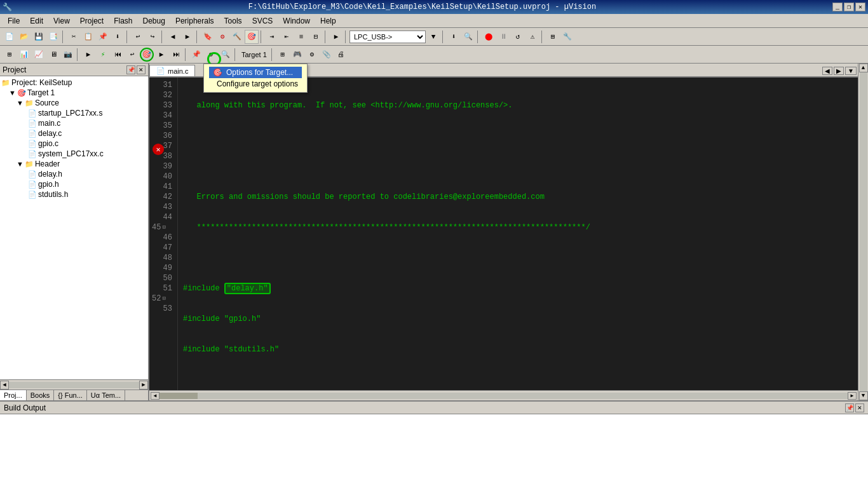 The width and height of the screenshot is (868, 488). What do you see at coordinates (208, 37) in the screenshot?
I see `bookmark-button: 🔖` at bounding box center [208, 37].